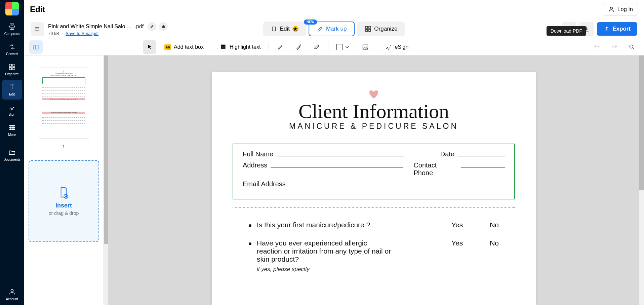  Describe the element at coordinates (89, 27) in the screenshot. I see `file-name: Pink and White Simple Nail Salo…` at that location.